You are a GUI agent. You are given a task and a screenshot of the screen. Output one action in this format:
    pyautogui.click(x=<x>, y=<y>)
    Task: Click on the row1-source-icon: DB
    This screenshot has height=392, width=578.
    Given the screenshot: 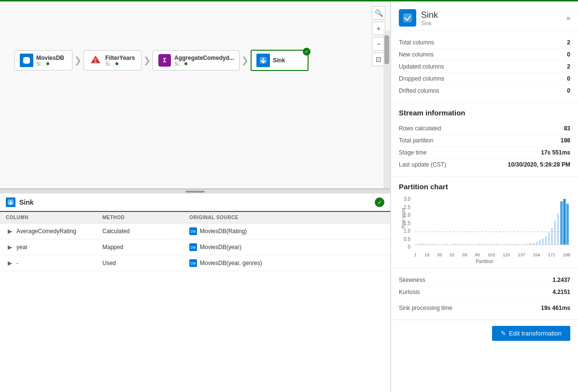 What is the action you would take?
    pyautogui.click(x=193, y=231)
    